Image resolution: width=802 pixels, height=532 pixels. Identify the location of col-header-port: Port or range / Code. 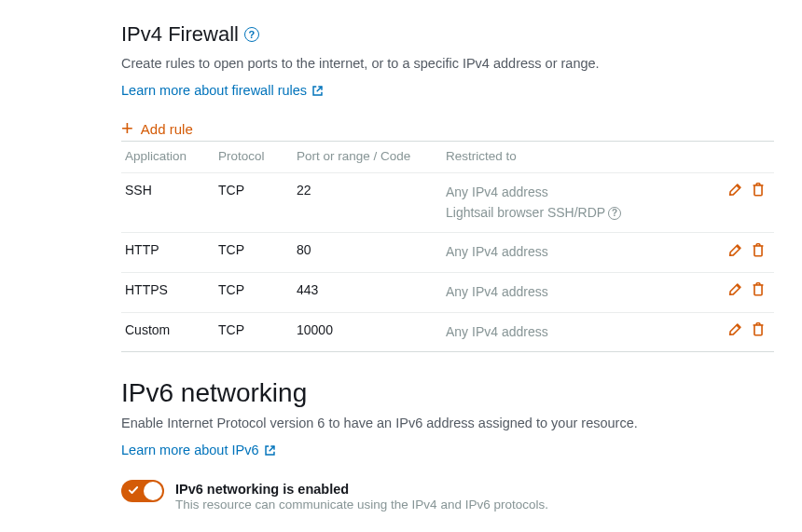
(367, 157).